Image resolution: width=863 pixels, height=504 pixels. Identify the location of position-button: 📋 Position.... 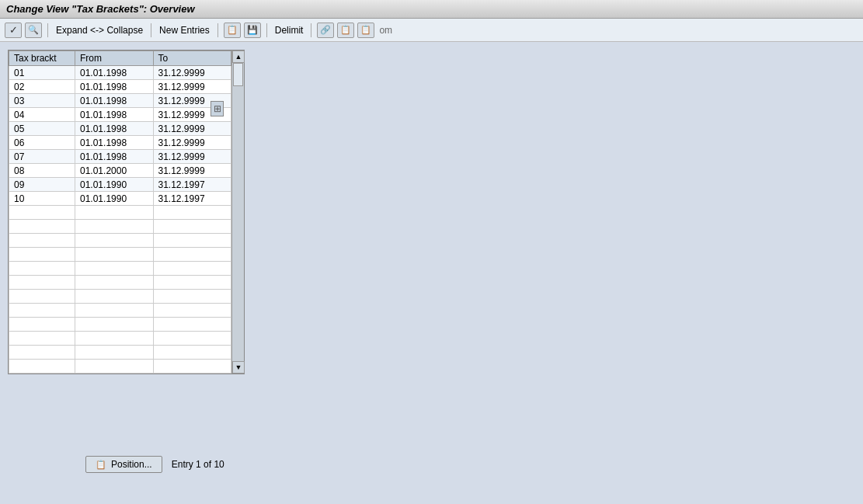
(124, 464).